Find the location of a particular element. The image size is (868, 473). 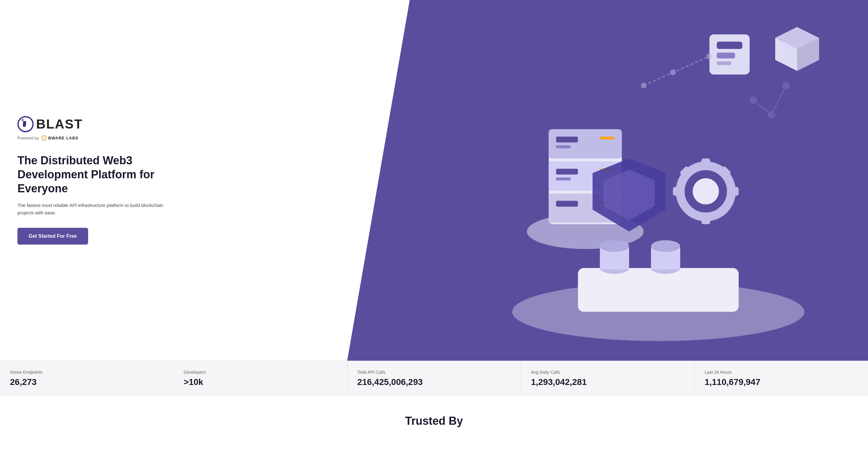

stat-item-2: Total API Calls216,425,006,293 is located at coordinates (434, 378).